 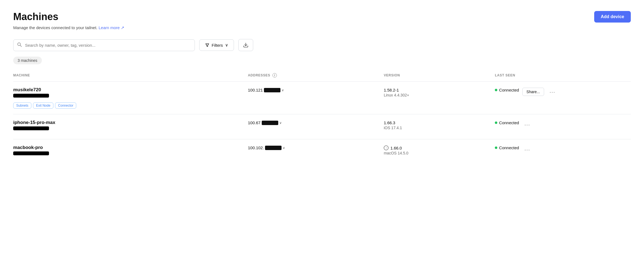 I want to click on col-header-lastseen: Last Seen, so click(x=563, y=78).